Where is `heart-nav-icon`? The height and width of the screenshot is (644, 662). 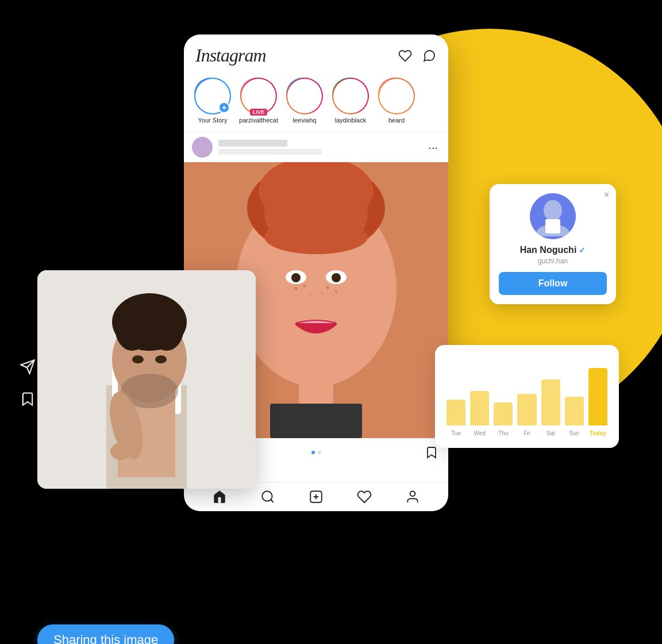 heart-nav-icon is located at coordinates (364, 497).